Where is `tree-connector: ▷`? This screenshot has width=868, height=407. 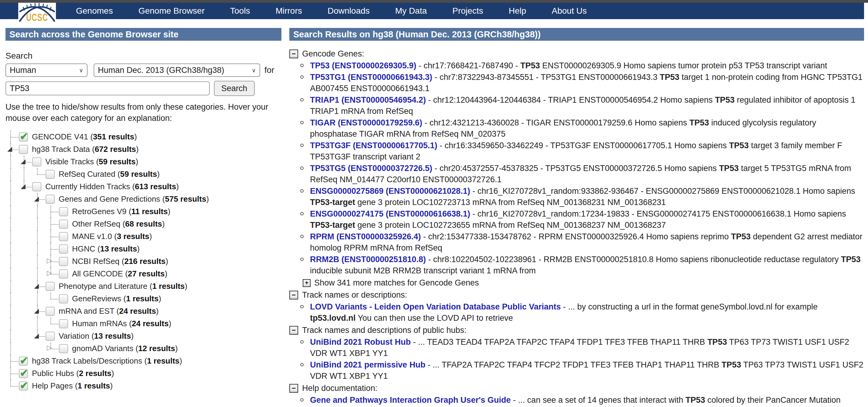 tree-connector: ▷ is located at coordinates (52, 349).